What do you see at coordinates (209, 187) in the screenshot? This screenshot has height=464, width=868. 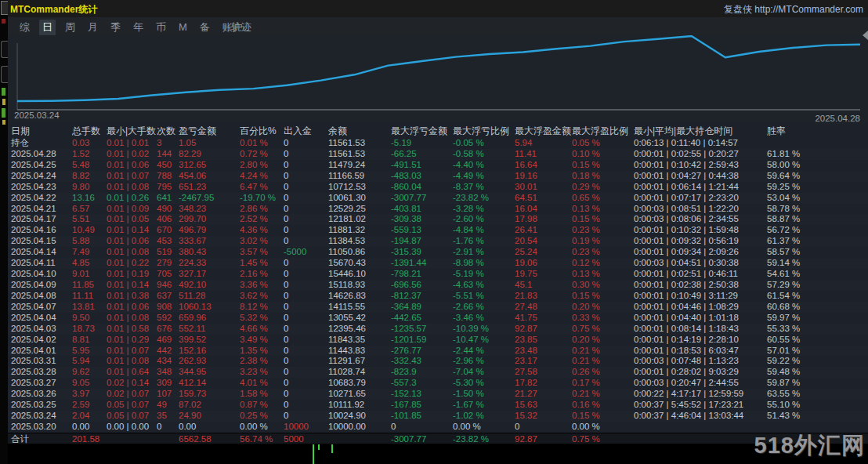 I see `cell-pnl: 651.23` at bounding box center [209, 187].